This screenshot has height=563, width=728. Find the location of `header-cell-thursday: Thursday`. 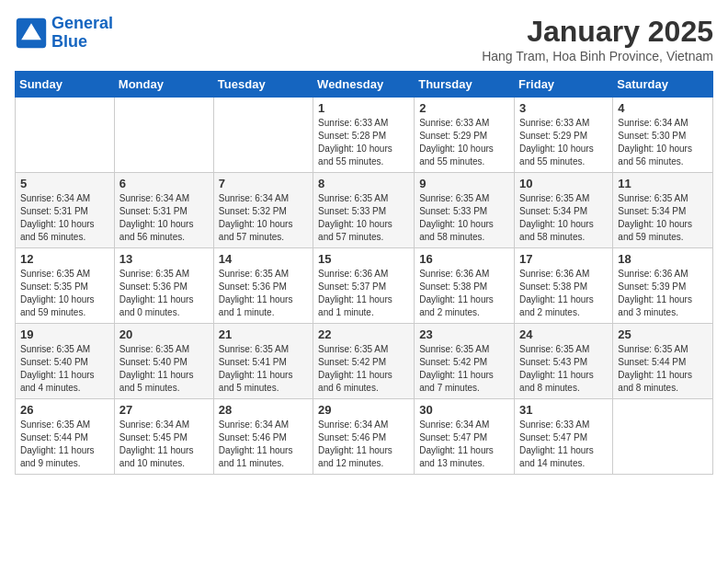

header-cell-thursday: Thursday is located at coordinates (465, 85).